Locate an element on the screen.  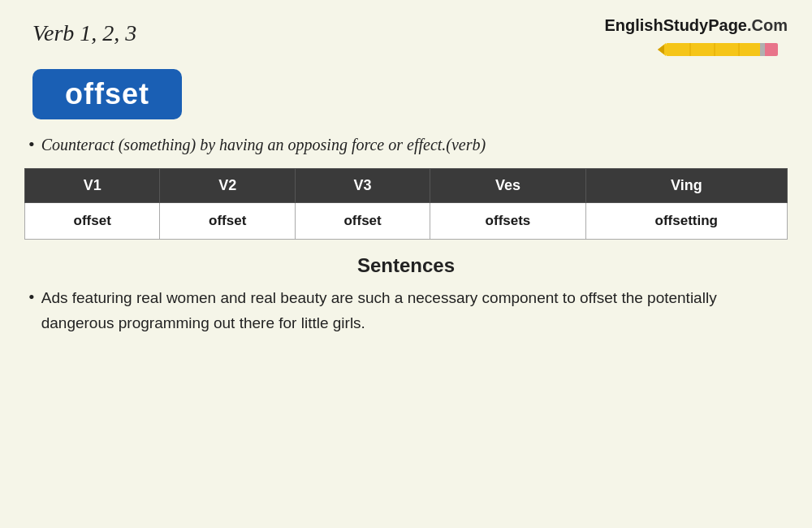
cell-ves: offsets is located at coordinates (508, 221).